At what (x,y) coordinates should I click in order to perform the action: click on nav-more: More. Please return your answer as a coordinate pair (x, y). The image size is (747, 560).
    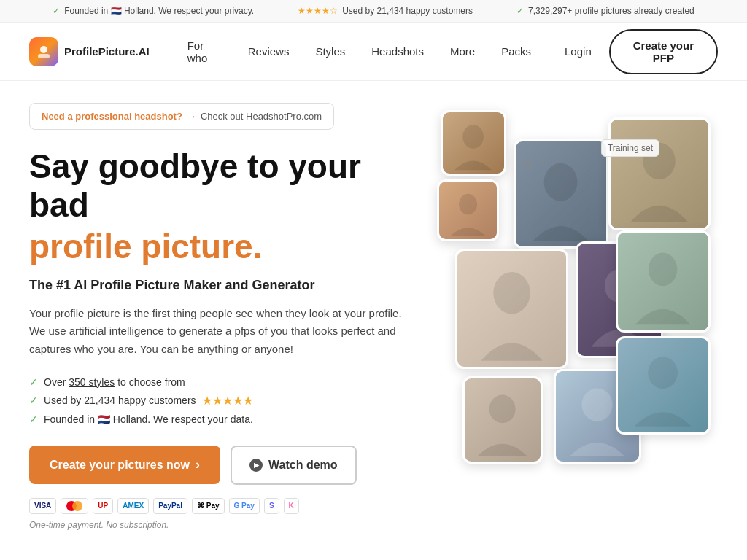
    Looking at the image, I should click on (462, 51).